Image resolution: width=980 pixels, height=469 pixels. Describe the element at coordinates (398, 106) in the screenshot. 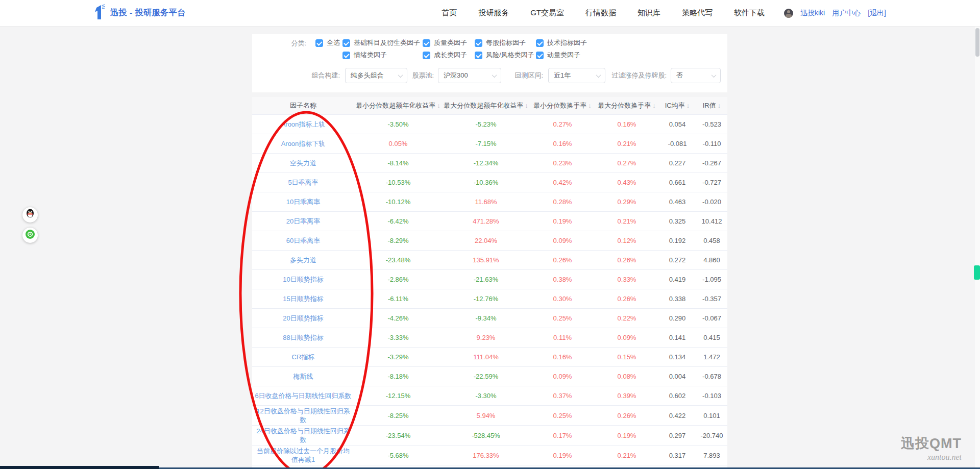

I see `column-header-2: 最小分位数超额年化收益率↓` at that location.